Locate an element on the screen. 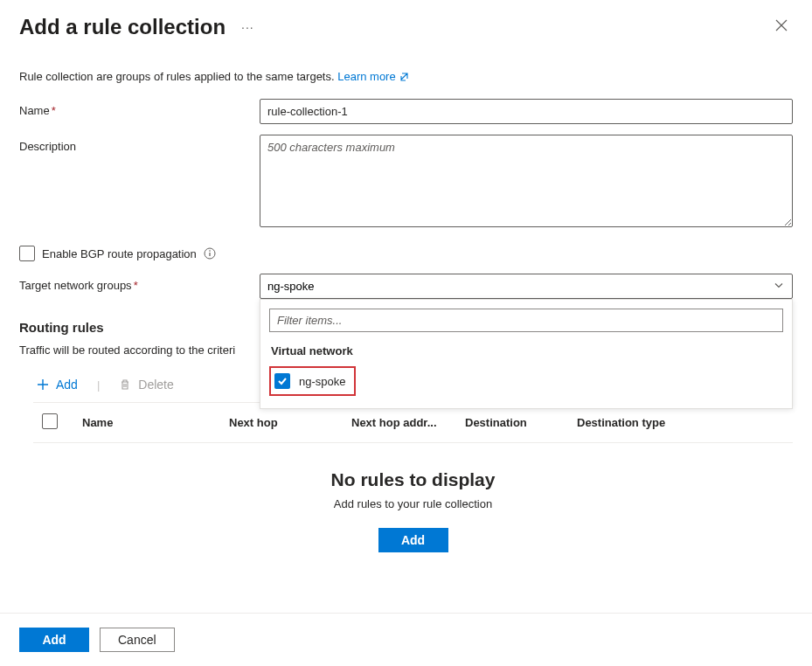  empty-state-title: No rules to display is located at coordinates (413, 480).